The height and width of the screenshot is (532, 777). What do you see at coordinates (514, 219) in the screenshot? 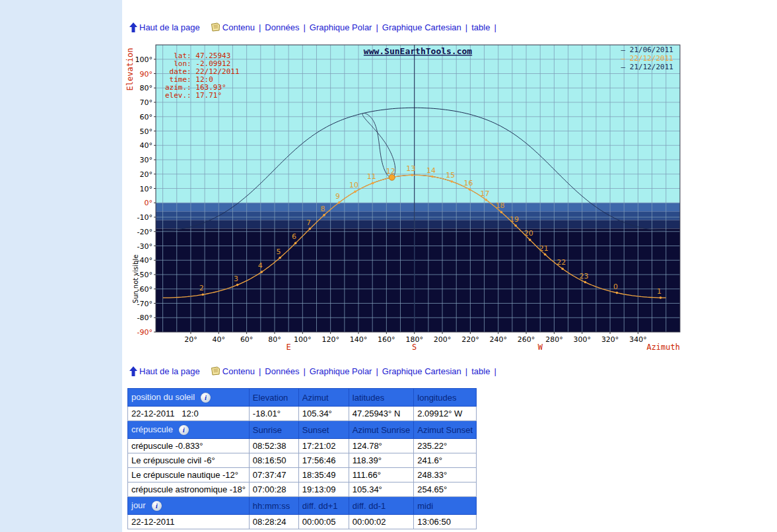
I see `hour-label: 19` at bounding box center [514, 219].